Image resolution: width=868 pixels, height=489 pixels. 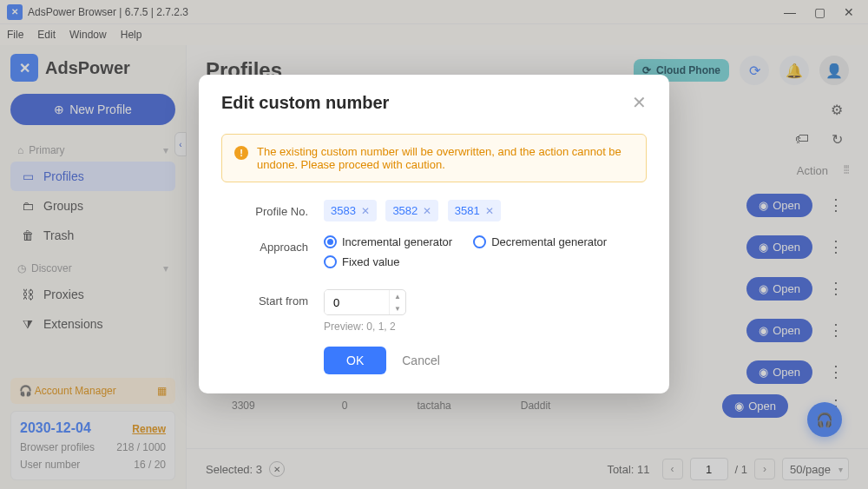 I want to click on start-from-input, so click(x=357, y=302).